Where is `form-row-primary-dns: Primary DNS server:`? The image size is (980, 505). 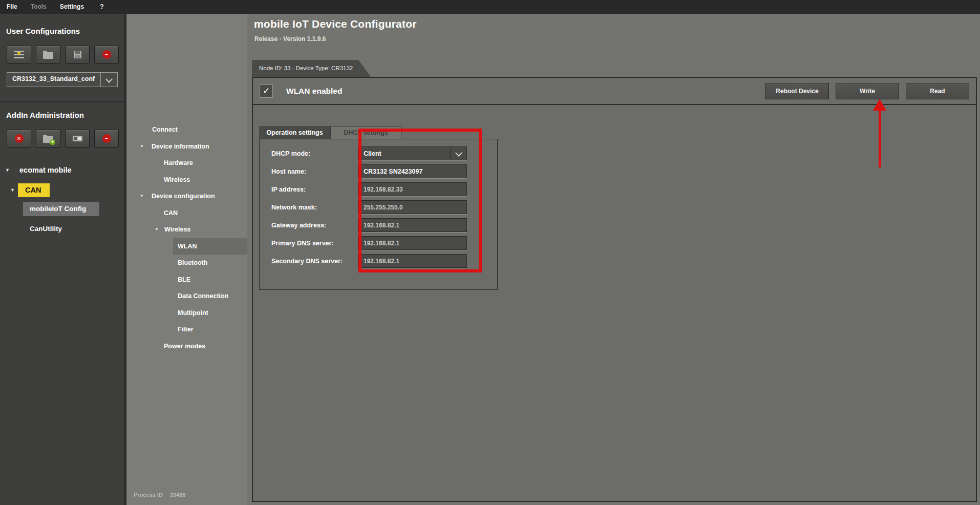 form-row-primary-dns: Primary DNS server: is located at coordinates (378, 243).